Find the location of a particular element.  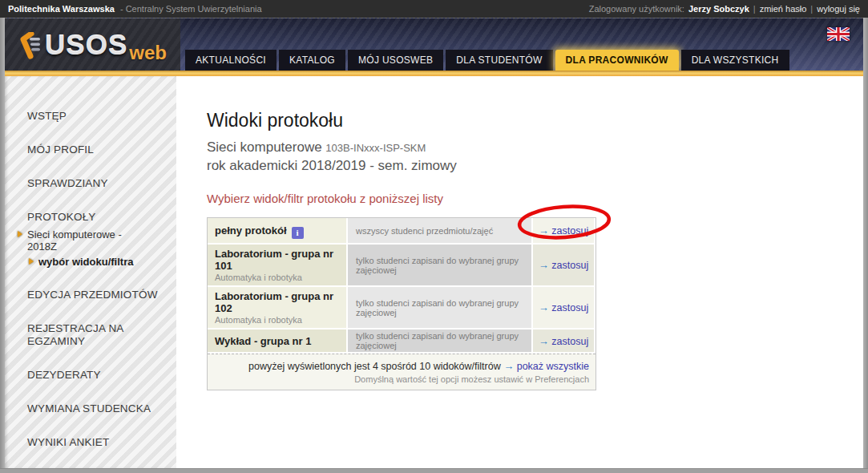

english-language-flag-icon is located at coordinates (838, 34).